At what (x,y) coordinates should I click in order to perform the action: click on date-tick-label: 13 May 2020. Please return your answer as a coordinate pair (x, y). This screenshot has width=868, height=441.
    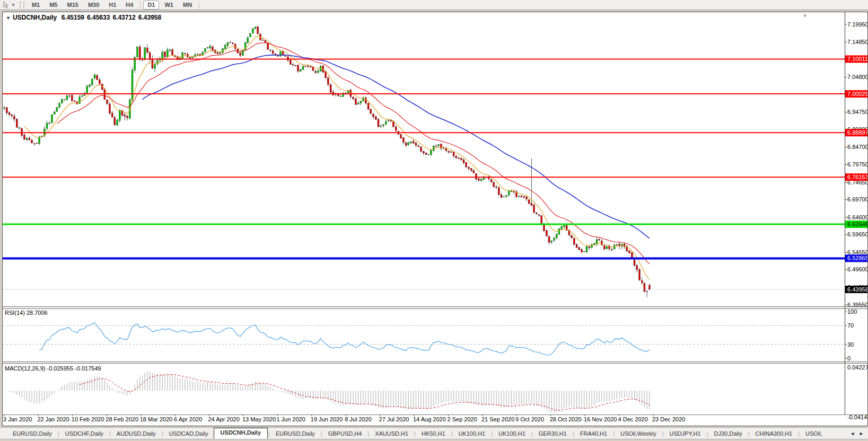
    Looking at the image, I should click on (259, 419).